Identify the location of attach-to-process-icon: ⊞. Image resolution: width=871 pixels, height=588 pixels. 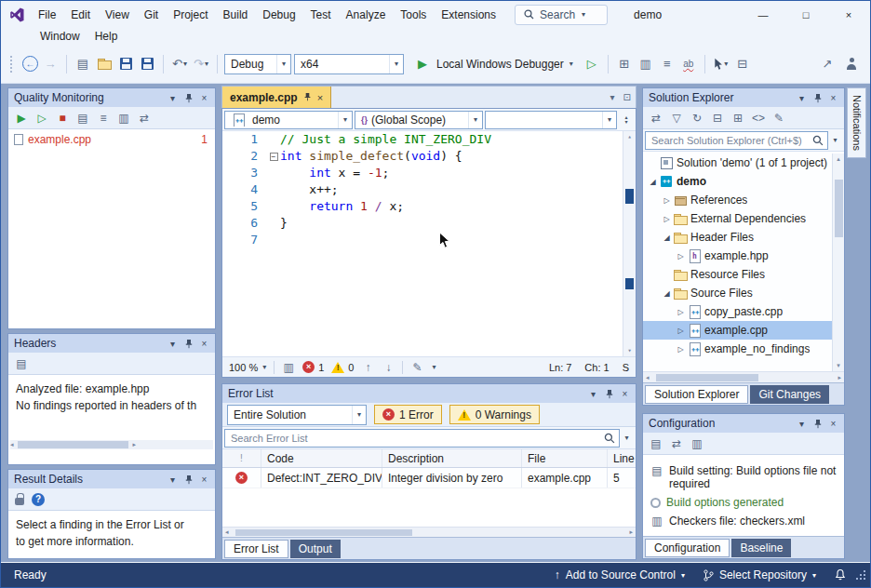
(624, 64).